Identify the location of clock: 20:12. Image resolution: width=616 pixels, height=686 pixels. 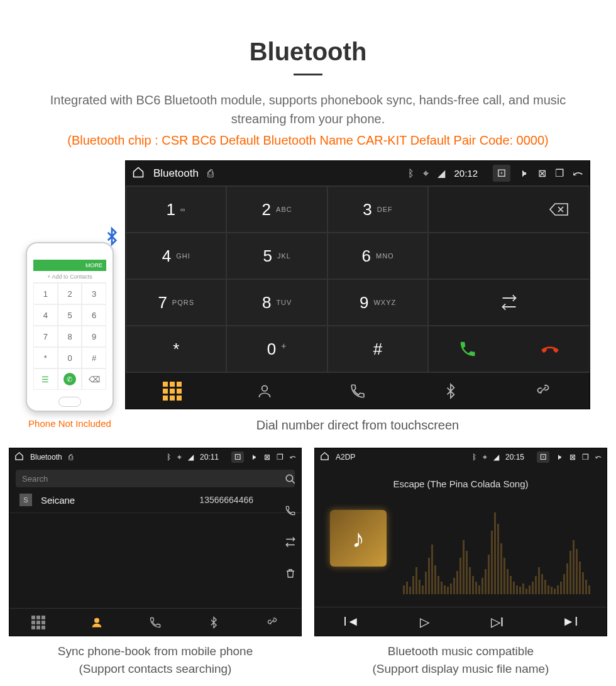
(466, 174).